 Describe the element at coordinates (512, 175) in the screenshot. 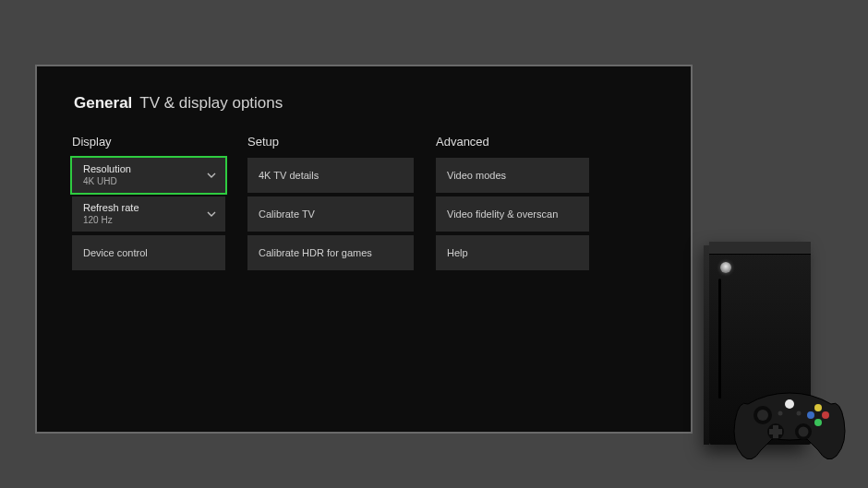

I see `video-modes-tile: Video modes` at that location.